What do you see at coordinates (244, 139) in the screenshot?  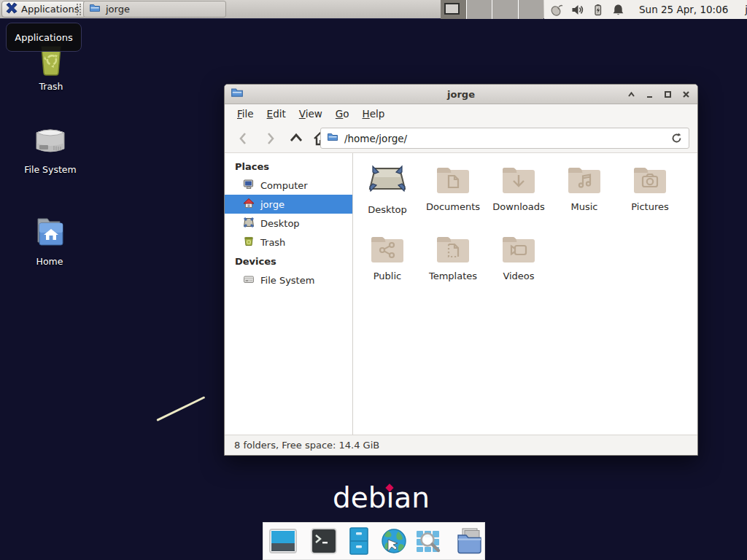 I see `back-button` at bounding box center [244, 139].